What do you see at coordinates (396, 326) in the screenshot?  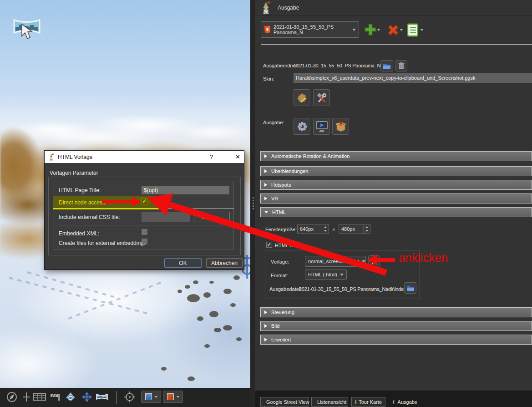 I see `section-image: Bild` at bounding box center [396, 326].